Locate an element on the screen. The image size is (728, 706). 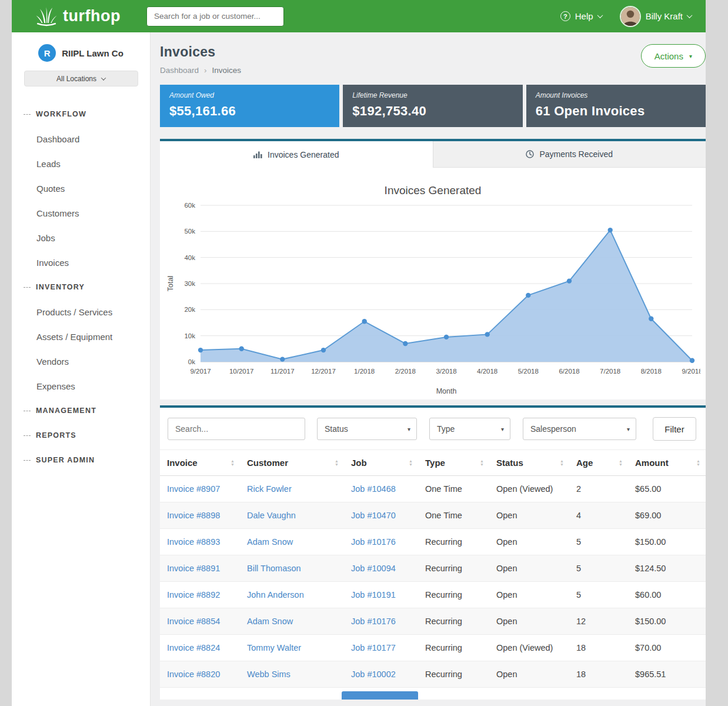
svg-text: 4/2018 is located at coordinates (487, 371).